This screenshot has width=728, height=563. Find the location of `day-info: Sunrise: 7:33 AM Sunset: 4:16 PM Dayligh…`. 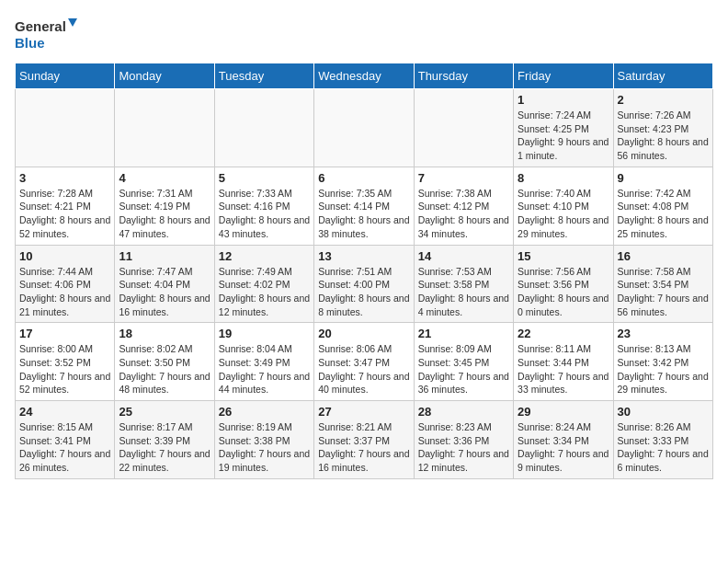

day-info: Sunrise: 7:33 AM Sunset: 4:16 PM Dayligh… is located at coordinates (265, 213).